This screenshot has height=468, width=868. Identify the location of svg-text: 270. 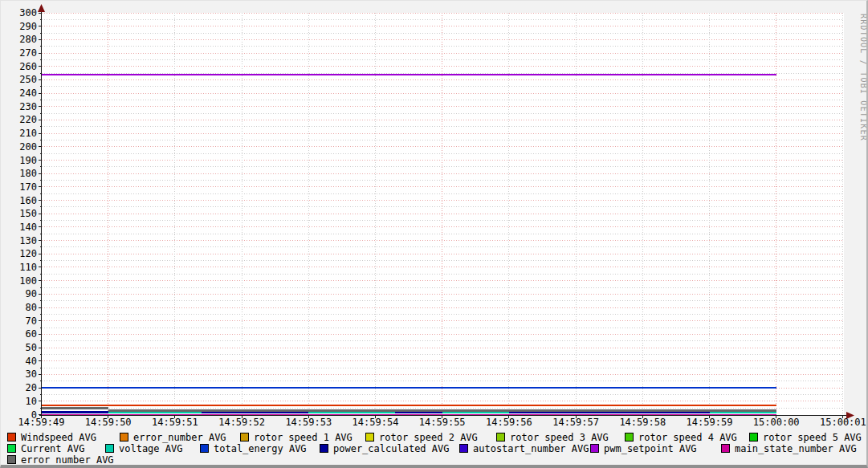
(28, 53).